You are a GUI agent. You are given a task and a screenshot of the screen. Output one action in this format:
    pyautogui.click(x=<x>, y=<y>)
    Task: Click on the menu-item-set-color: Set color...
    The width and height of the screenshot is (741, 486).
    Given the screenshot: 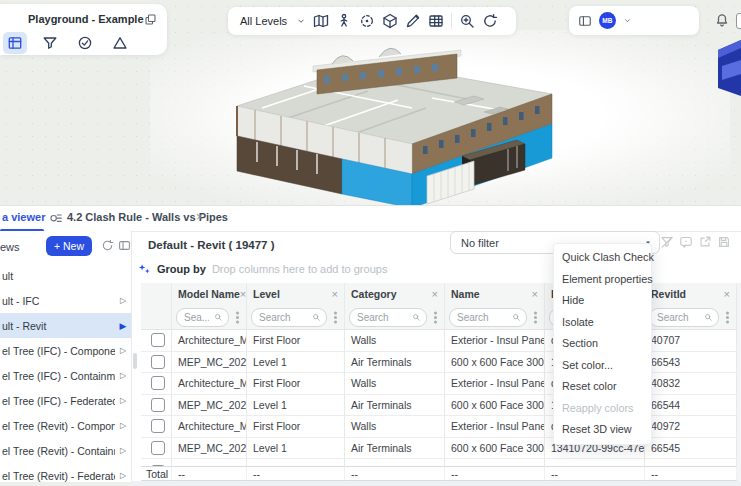 What is the action you would take?
    pyautogui.click(x=602, y=366)
    